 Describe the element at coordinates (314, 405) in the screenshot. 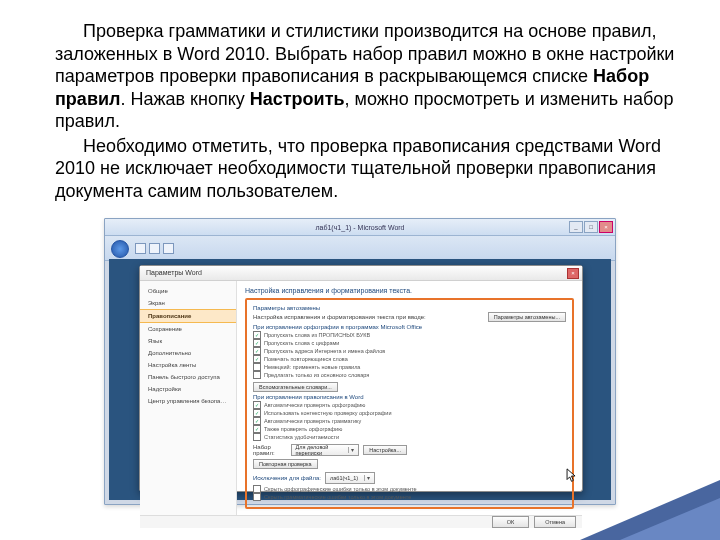

I see `checkbox-label: Автоматически проверять орфографию` at that location.